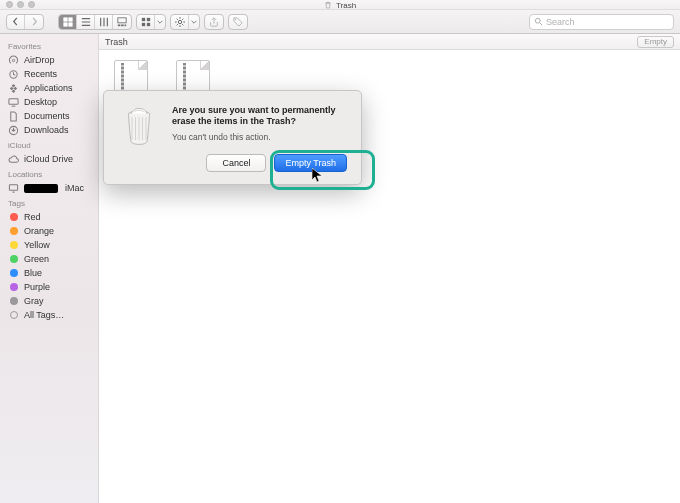 This screenshot has width=680, height=503. Describe the element at coordinates (49, 130) in the screenshot. I see `sidebar-item-downloads: Downloads` at that location.